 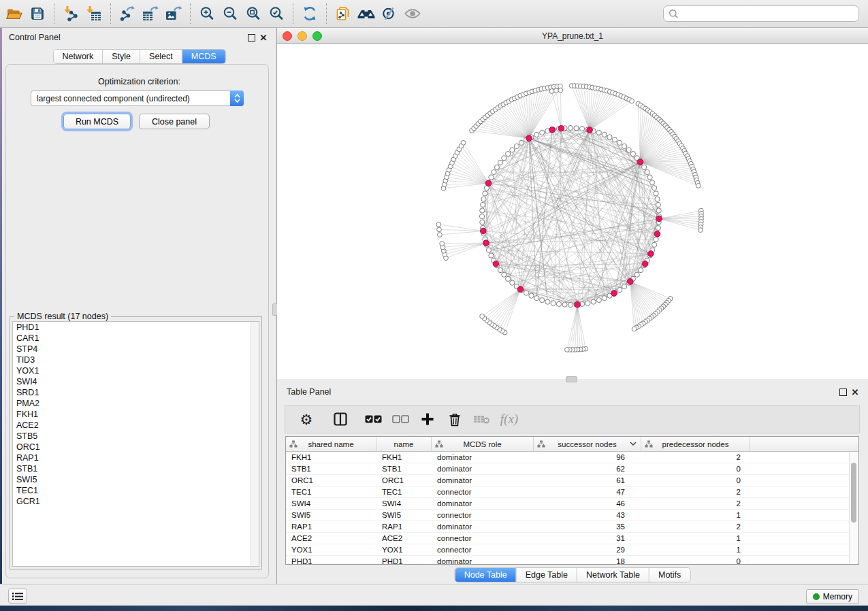 I want to click on clone-network-button, so click(x=343, y=14).